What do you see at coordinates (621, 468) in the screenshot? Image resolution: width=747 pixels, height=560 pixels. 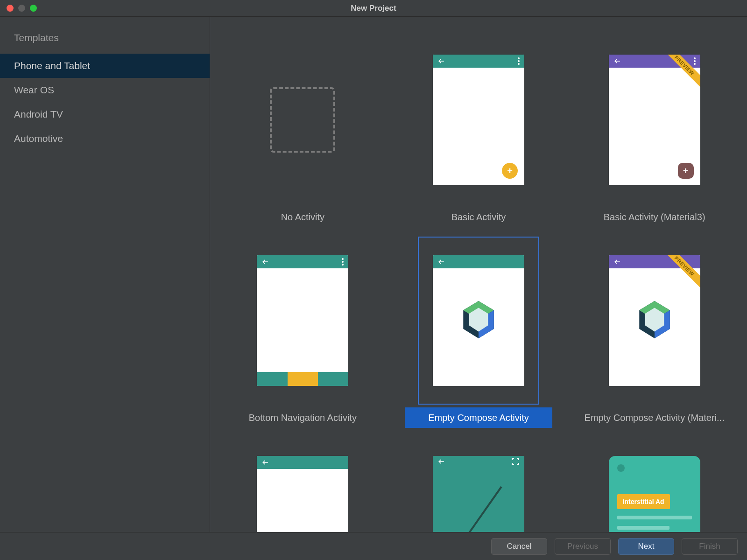 I see `camera-dot-icon` at bounding box center [621, 468].